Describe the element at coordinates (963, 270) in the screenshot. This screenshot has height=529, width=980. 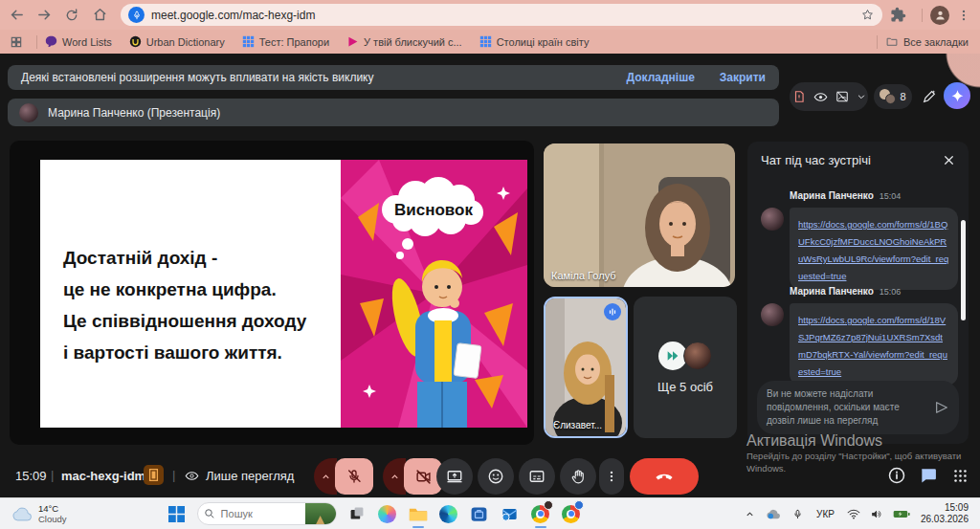
I see `chat-scrollbar` at that location.